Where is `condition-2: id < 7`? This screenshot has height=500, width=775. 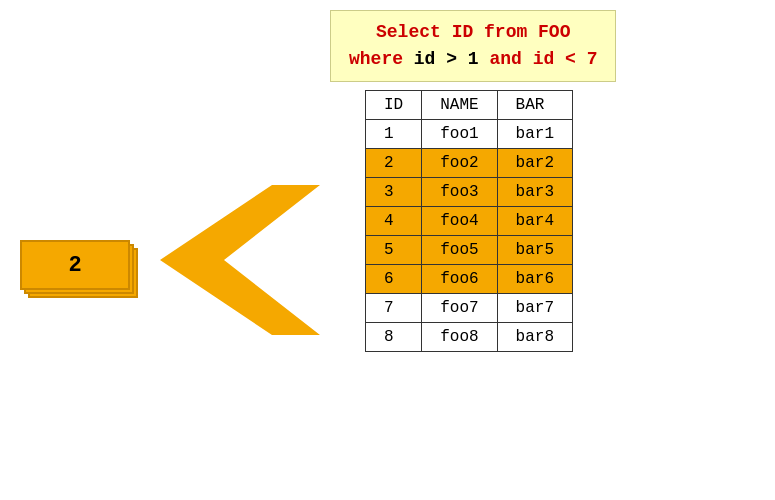 condition-2: id < 7 is located at coordinates (566, 59).